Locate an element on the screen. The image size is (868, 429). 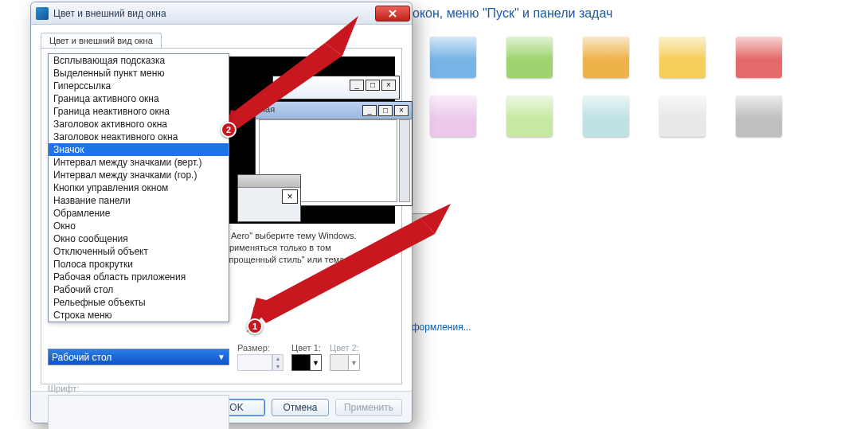
element-combobox: Рабочий стол ▼ is located at coordinates (139, 357).